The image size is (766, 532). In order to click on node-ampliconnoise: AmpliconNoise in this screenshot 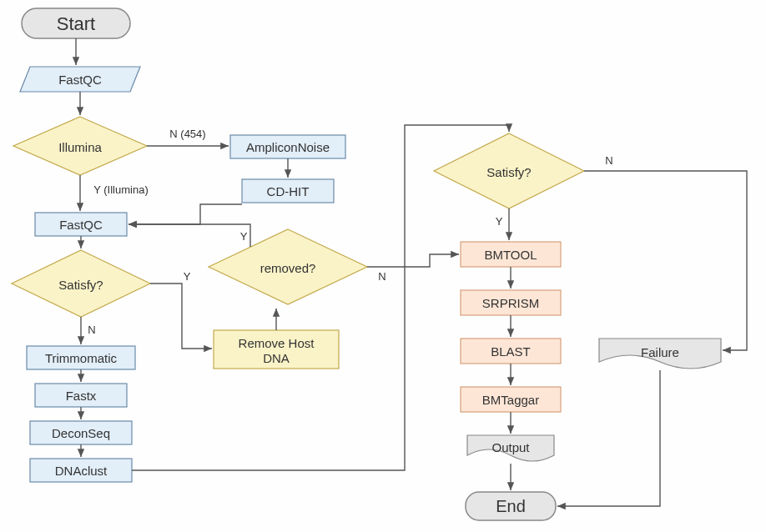, I will do `click(288, 147)`.